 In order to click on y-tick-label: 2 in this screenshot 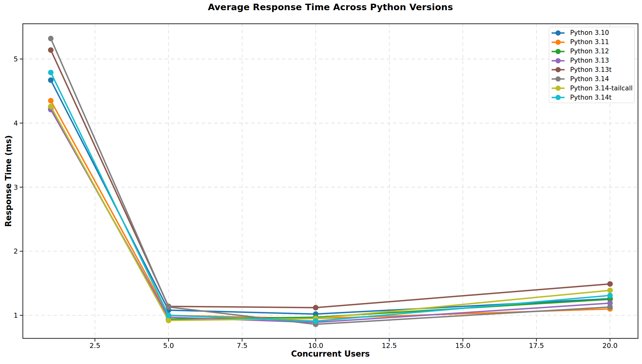, I will do `click(16, 251)`.